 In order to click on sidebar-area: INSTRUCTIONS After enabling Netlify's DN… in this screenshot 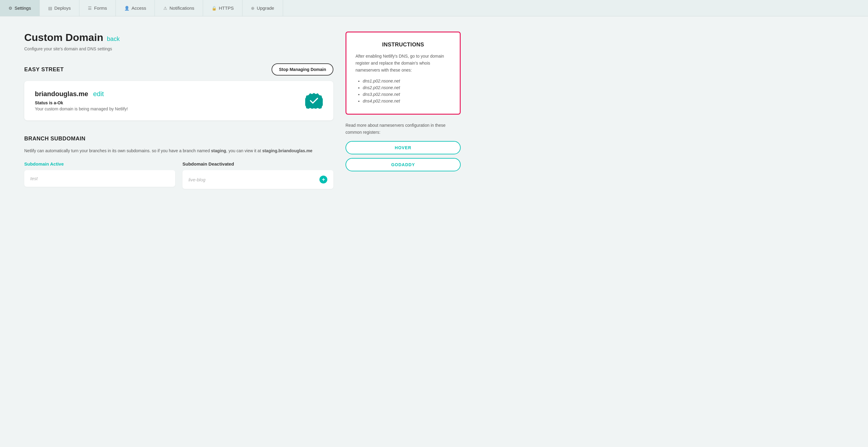, I will do `click(403, 118)`.